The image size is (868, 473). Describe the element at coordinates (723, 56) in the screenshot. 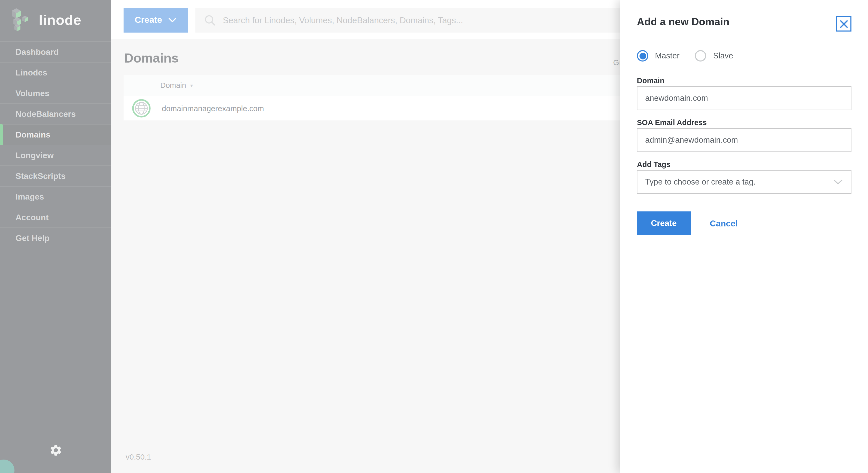

I see `radio-slave-label: Slave` at that location.